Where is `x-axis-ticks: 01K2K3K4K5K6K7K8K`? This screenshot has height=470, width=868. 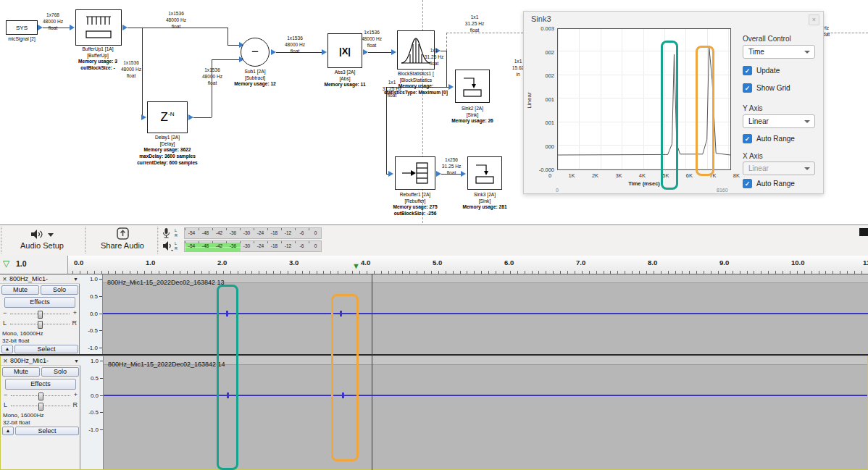 x-axis-ticks: 01K2K3K4K5K6K7K8K is located at coordinates (644, 175).